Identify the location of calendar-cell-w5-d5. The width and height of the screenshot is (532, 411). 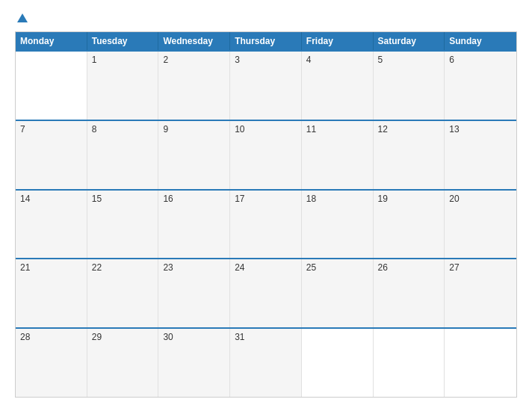
(338, 363).